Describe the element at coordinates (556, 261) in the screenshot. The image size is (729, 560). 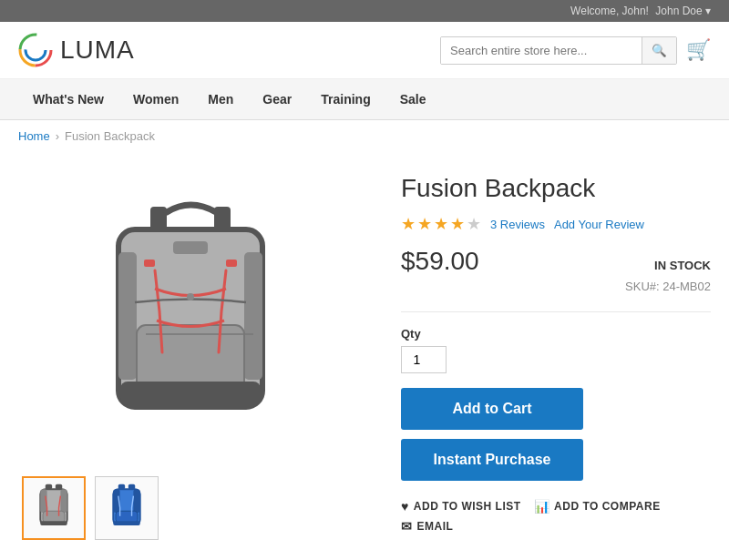
I see `price-row: $59.00 IN STOCK` at that location.